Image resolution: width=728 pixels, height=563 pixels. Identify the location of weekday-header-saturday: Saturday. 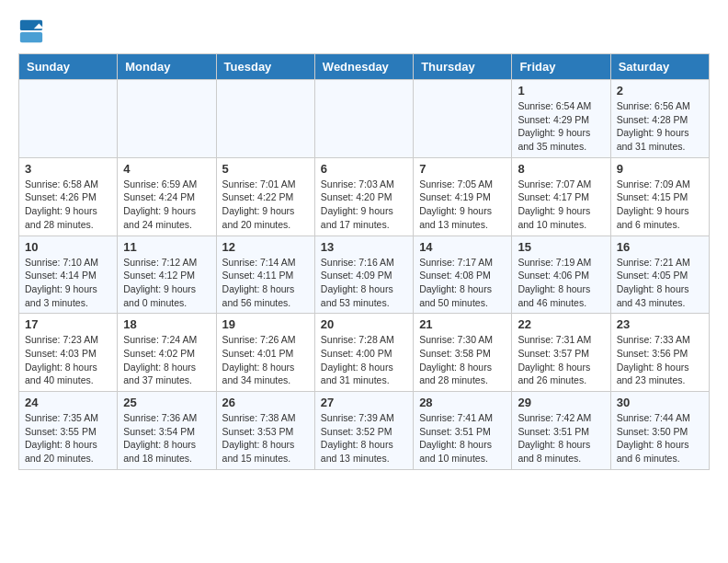
(660, 67).